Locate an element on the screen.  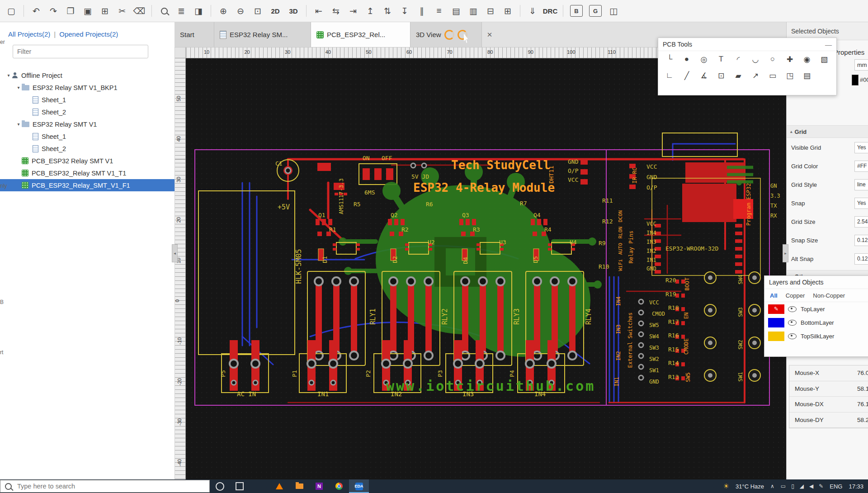
filter-input is located at coordinates (80, 52).